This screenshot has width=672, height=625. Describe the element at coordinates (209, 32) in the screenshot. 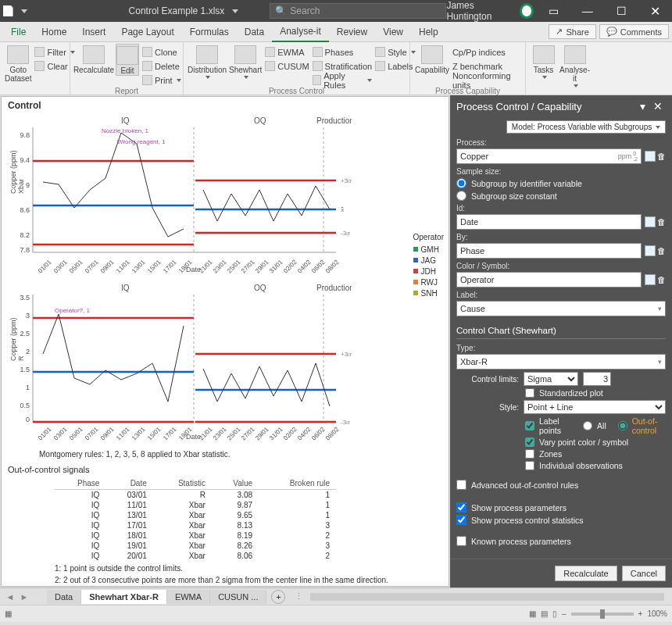

I see `tab-formulas: Formulas` at that location.